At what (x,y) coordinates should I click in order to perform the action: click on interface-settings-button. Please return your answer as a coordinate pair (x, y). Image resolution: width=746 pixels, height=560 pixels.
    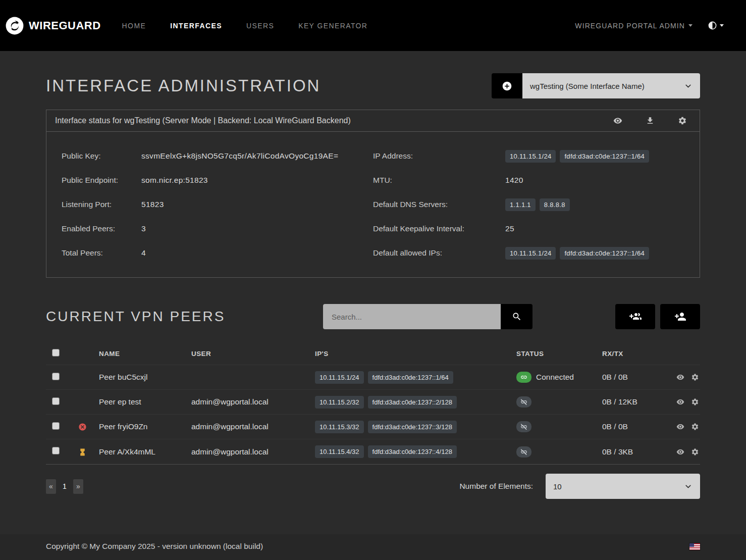
    Looking at the image, I should click on (682, 121).